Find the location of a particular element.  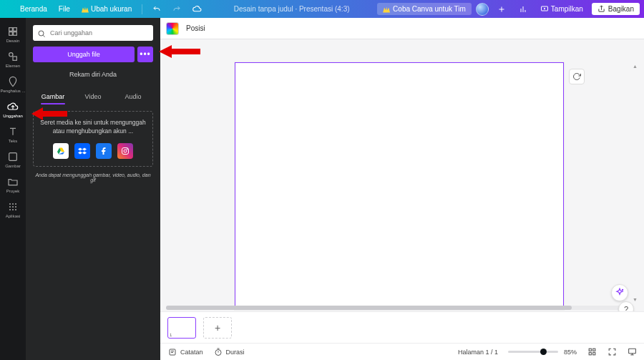

notes-button: Catatan is located at coordinates (185, 352).